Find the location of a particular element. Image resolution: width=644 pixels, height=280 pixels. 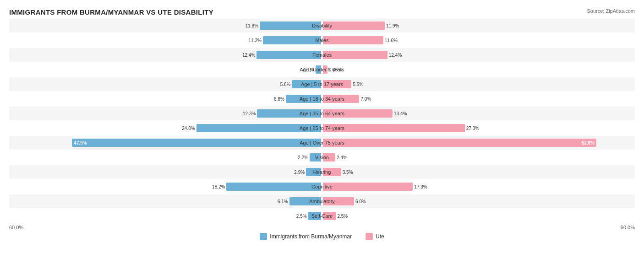

bar-right-section: 17.3% is located at coordinates (478, 187).